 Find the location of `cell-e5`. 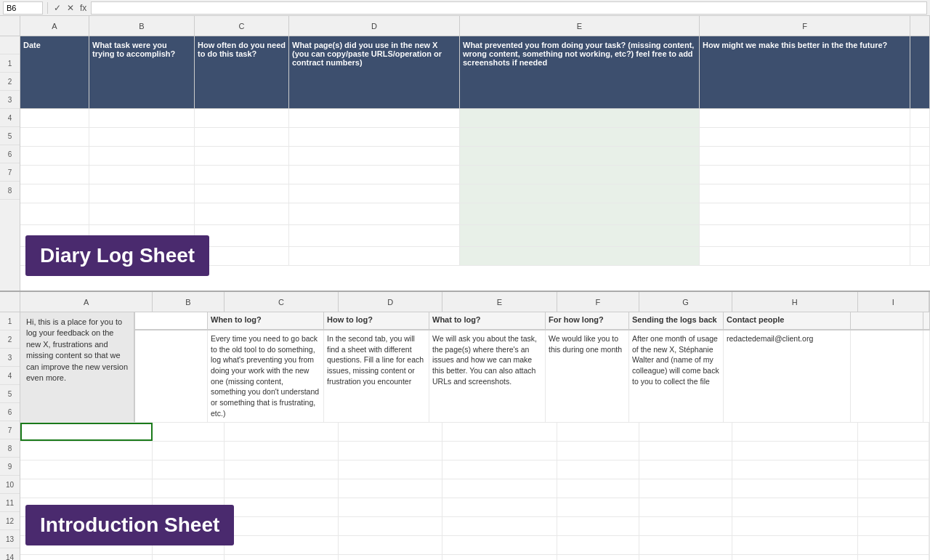

cell-e5 is located at coordinates (580, 193).